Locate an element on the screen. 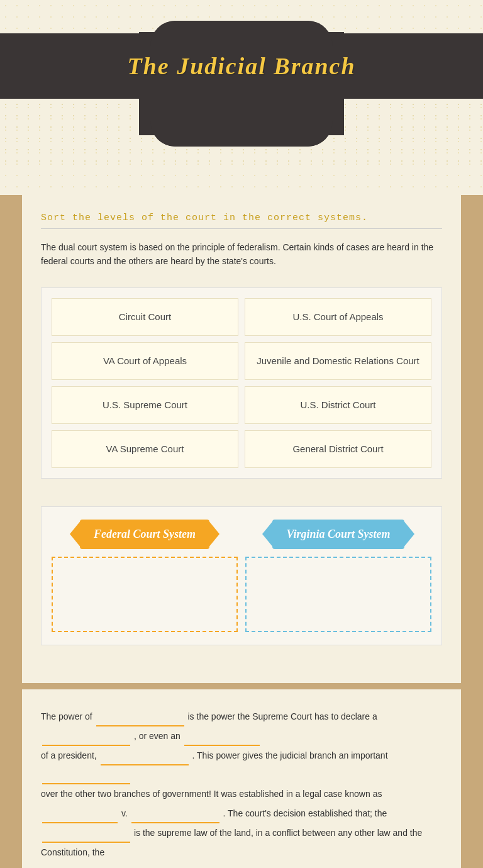 The image size is (483, 868). badge-container is located at coordinates (242, 84).